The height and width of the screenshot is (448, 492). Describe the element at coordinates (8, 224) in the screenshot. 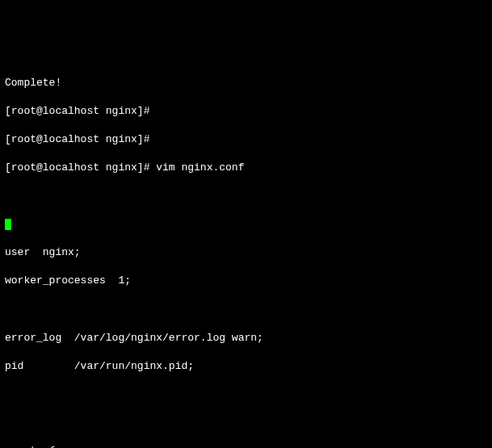

I see `terminal-cursor-icon` at that location.